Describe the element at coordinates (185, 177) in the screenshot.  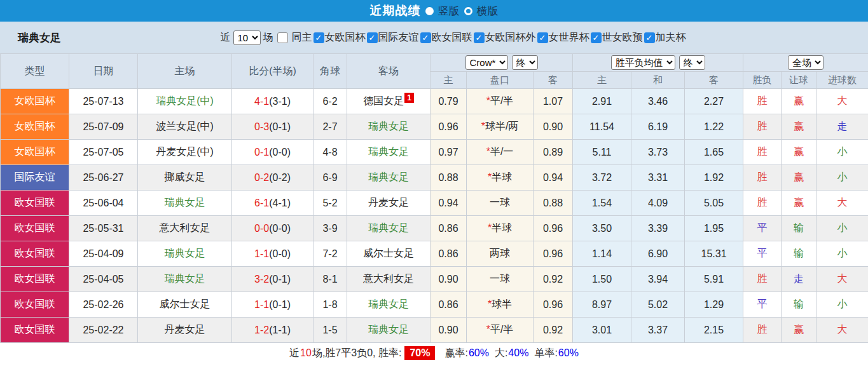
I see `home-team-name: 挪威女足` at that location.